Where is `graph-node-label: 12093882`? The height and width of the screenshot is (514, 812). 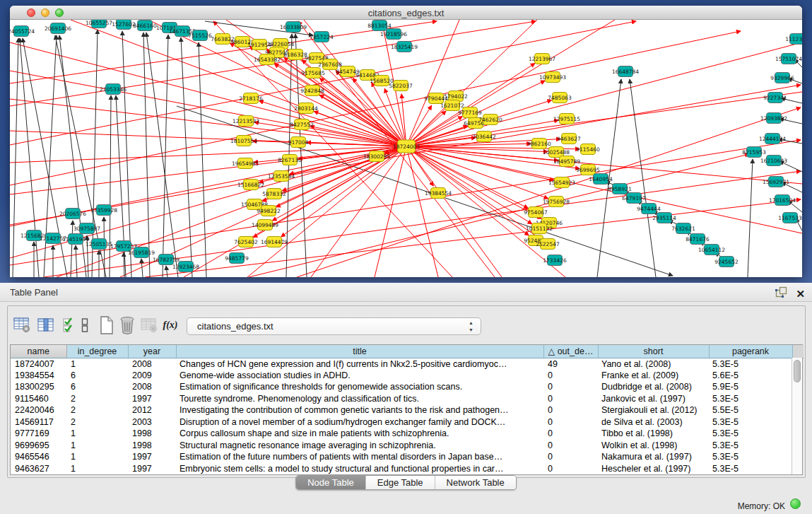
graph-node-label: 12093882 is located at coordinates (774, 119).